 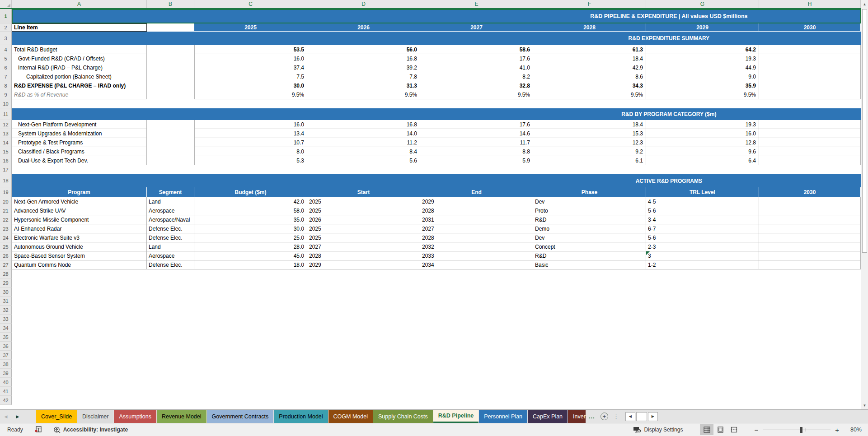 I want to click on row-header-22: 22, so click(x=6, y=220).